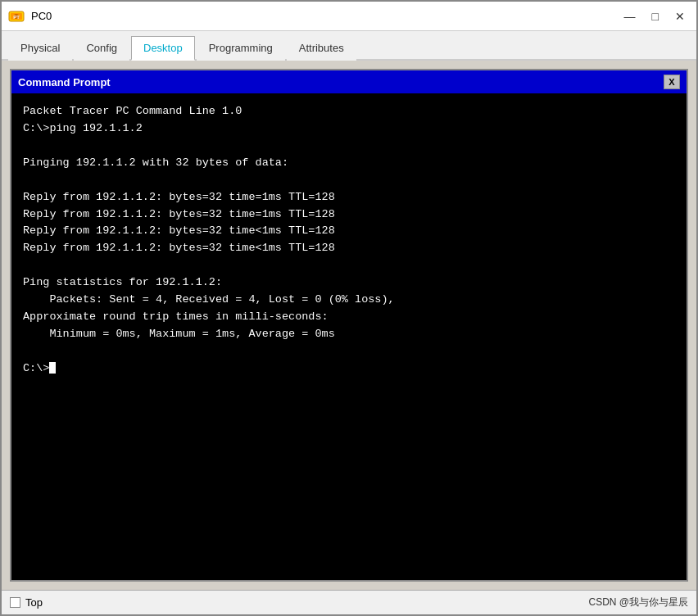 Image resolution: width=698 pixels, height=616 pixels. I want to click on close-button: ✕, so click(680, 16).